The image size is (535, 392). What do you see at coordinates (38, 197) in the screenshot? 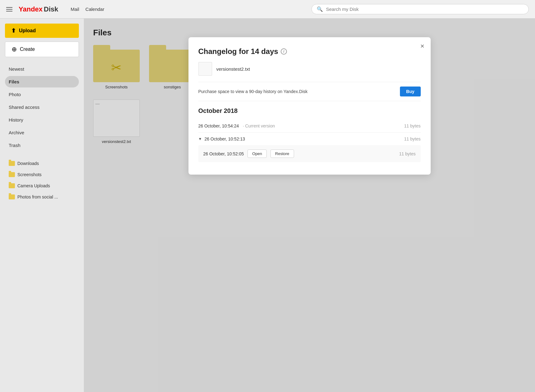
I see `folder-label: Photos from social ...` at bounding box center [38, 197].